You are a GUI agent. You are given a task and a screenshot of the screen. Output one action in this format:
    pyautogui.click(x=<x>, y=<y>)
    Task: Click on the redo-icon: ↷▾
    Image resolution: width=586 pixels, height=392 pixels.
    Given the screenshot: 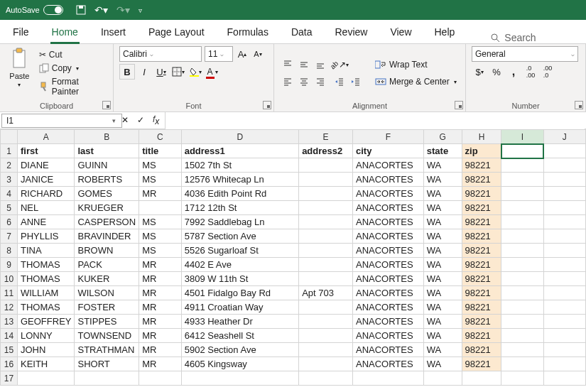 What is the action you would take?
    pyautogui.click(x=124, y=10)
    